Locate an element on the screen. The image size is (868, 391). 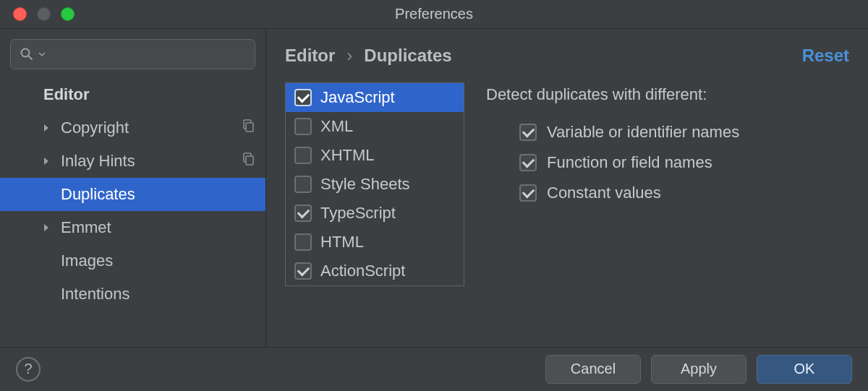
window-zoom-button is located at coordinates (68, 14).